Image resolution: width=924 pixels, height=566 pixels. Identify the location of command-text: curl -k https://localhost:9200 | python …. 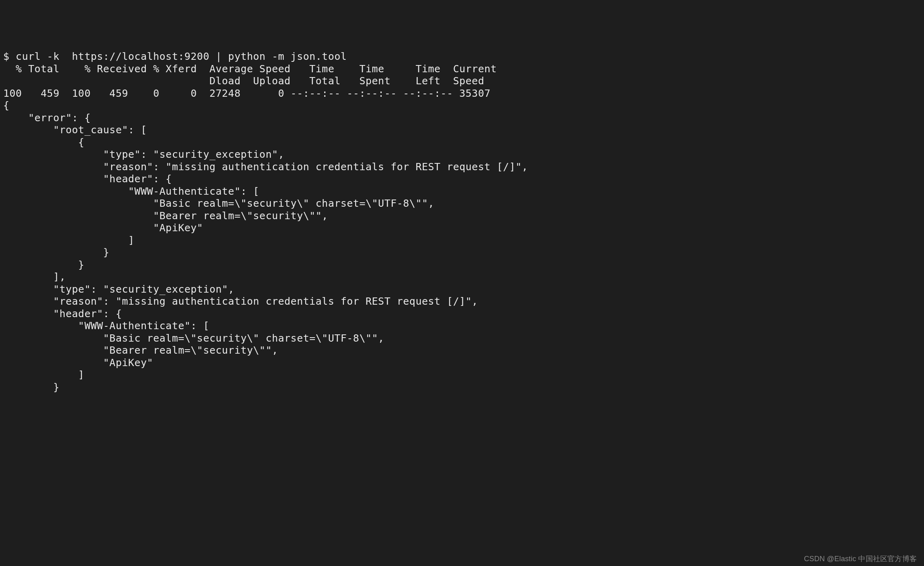
(181, 56).